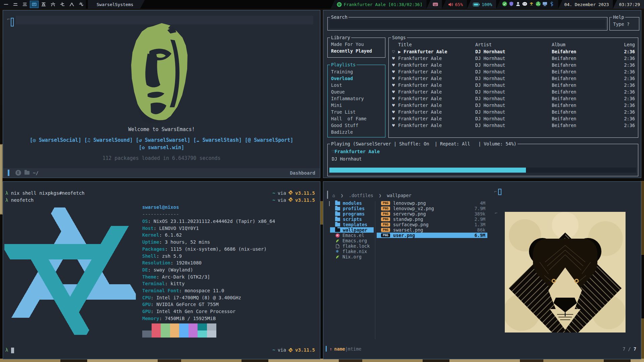 The width and height of the screenshot is (644, 362). What do you see at coordinates (393, 52) in the screenshot?
I see `liked-heart-icon: ♡` at bounding box center [393, 52].